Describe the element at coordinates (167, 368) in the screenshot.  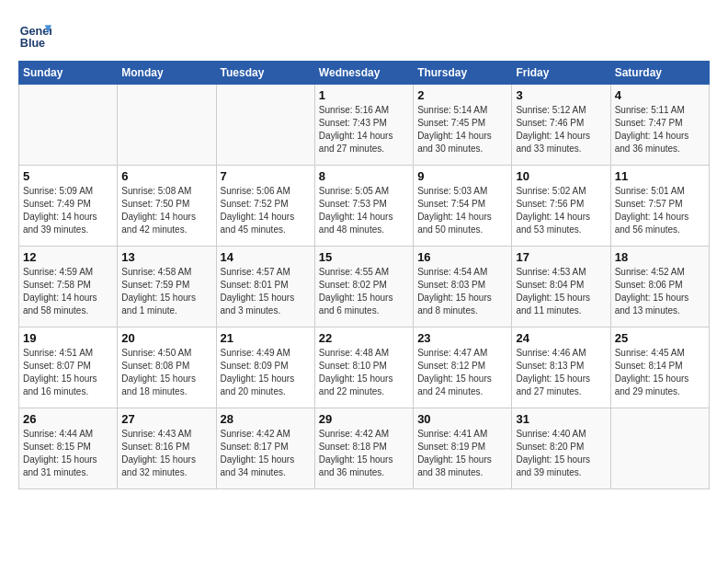
I see `calendar-cell: 20Sunrise: 4:50 AM Sunset: 8:08 PM Dayli…` at that location.